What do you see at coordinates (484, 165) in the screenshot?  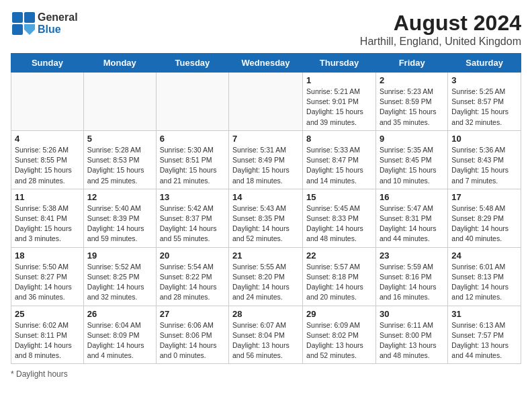 I see `cell-info: Sunrise: 5:36 AMSunset: 8:43 PMDaylight:…` at bounding box center [484, 165].